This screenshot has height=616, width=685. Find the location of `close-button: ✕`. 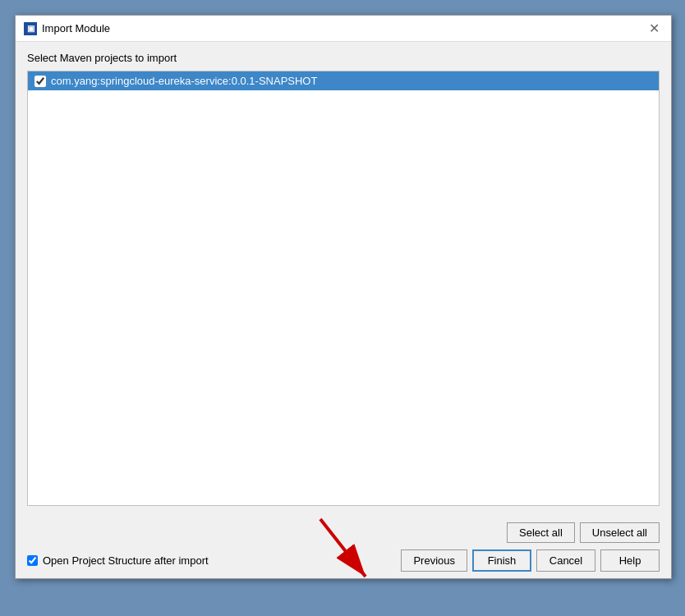

close-button: ✕ is located at coordinates (654, 29).